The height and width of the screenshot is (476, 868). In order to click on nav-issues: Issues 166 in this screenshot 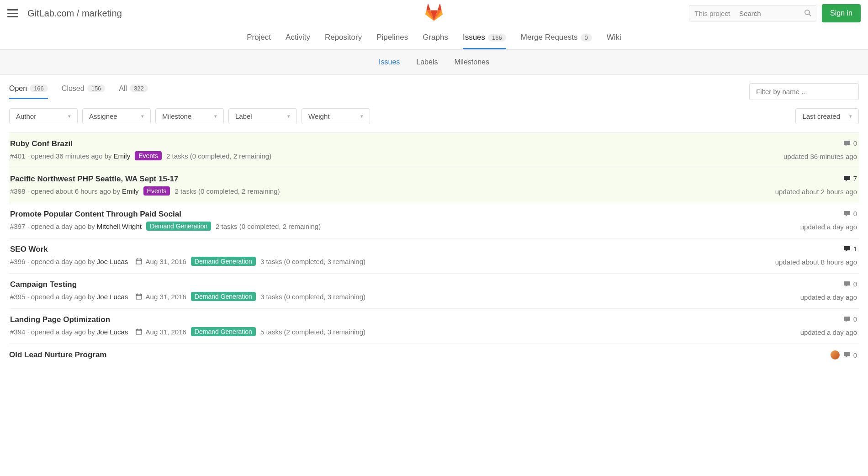, I will do `click(484, 41)`.